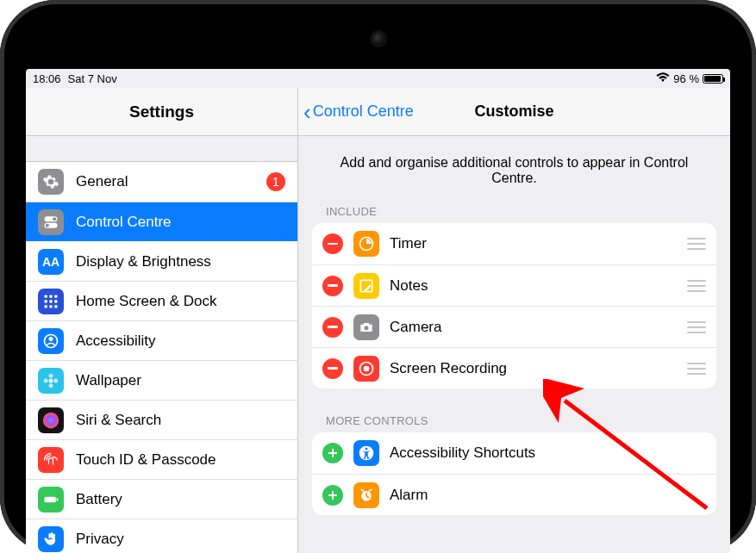  I want to click on device-camera, so click(378, 39).